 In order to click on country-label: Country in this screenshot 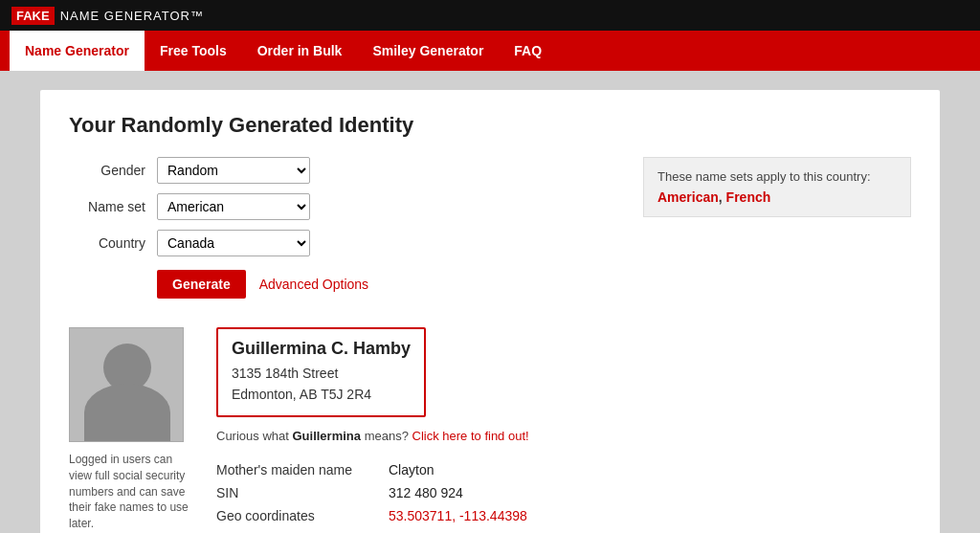, I will do `click(107, 243)`.